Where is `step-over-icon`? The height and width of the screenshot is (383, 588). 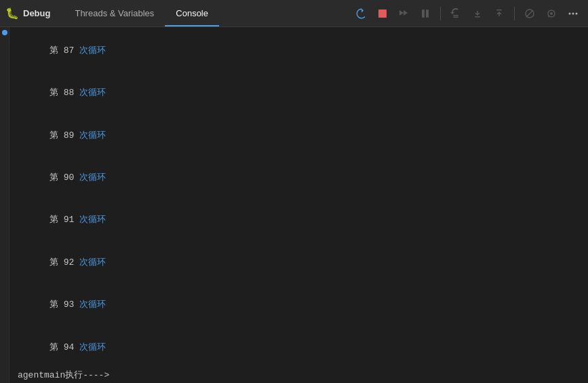
step-over-icon is located at coordinates (456, 14).